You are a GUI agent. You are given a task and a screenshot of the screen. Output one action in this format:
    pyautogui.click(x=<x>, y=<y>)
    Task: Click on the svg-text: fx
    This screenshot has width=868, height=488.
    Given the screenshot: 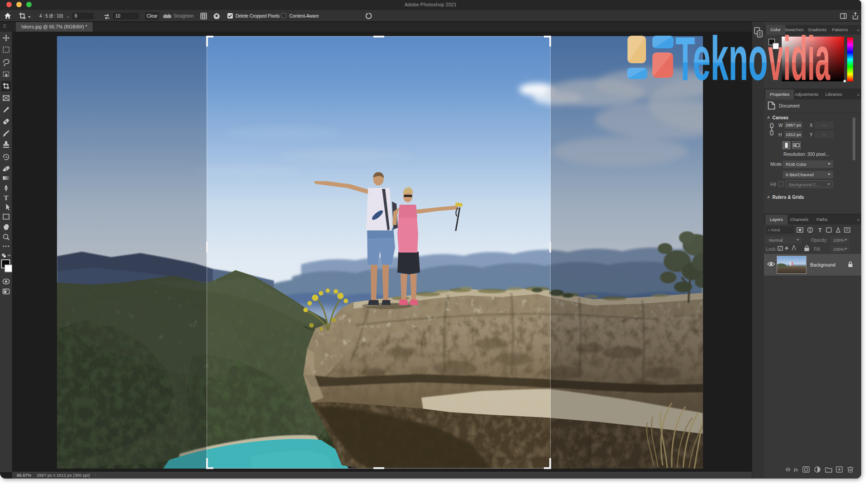 What is the action you would take?
    pyautogui.click(x=796, y=469)
    